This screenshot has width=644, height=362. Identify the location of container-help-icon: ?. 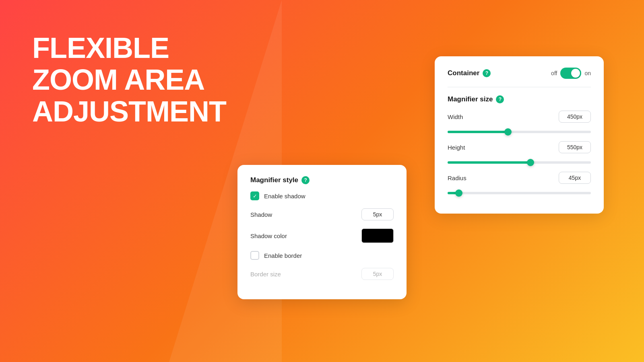
(487, 73).